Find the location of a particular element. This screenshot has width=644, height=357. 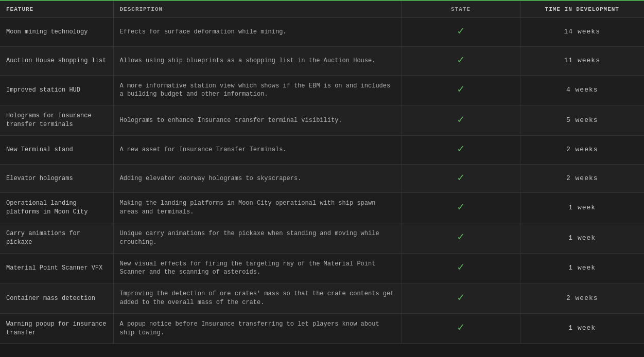

cell-feature: Improved station HUD is located at coordinates (57, 91).